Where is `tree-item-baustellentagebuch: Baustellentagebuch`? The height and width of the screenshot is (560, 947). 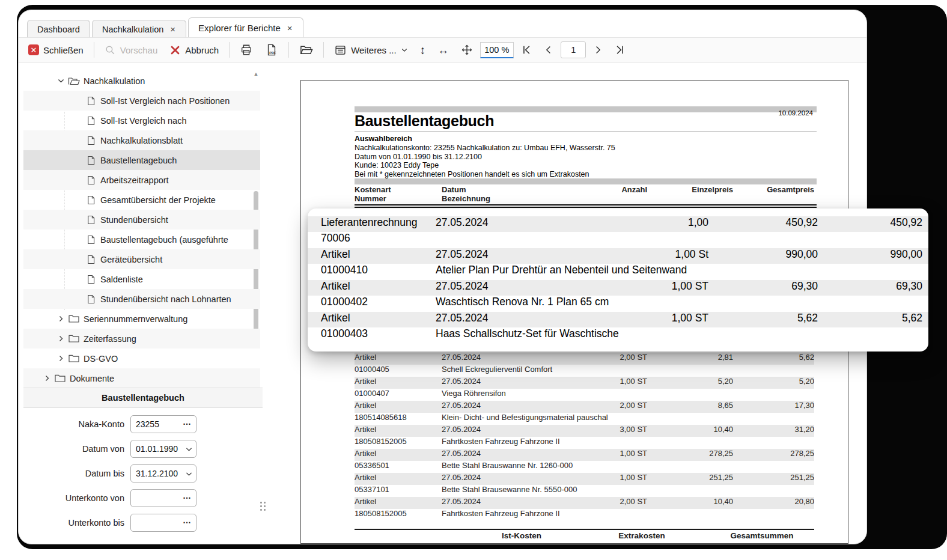
tree-item-baustellentagebuch: Baustellentagebuch is located at coordinates (142, 160).